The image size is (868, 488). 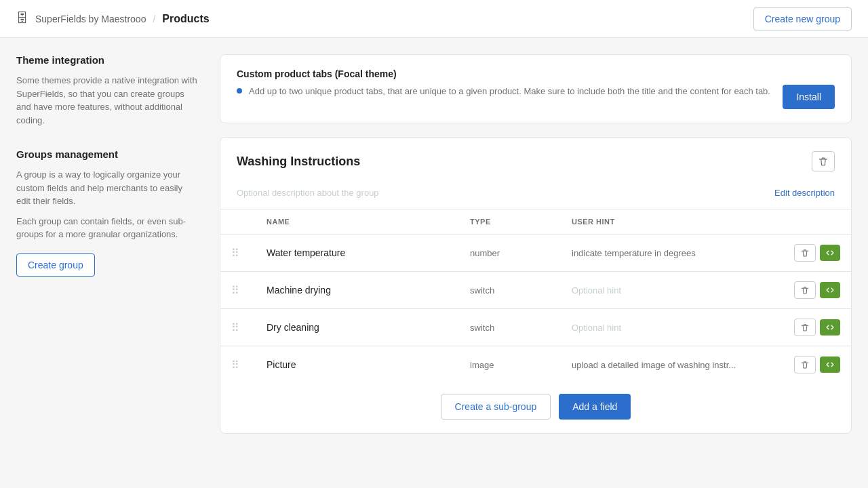 What do you see at coordinates (536, 89) in the screenshot?
I see `theme-integration-card: Custom product tabs (Focal theme) Add up…` at bounding box center [536, 89].